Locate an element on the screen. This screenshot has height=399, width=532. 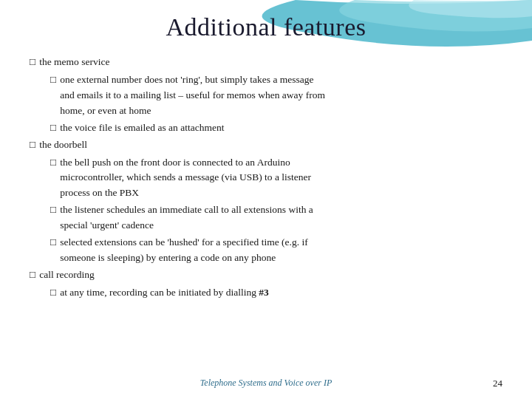
footer-page-number: 24 is located at coordinates (498, 383).